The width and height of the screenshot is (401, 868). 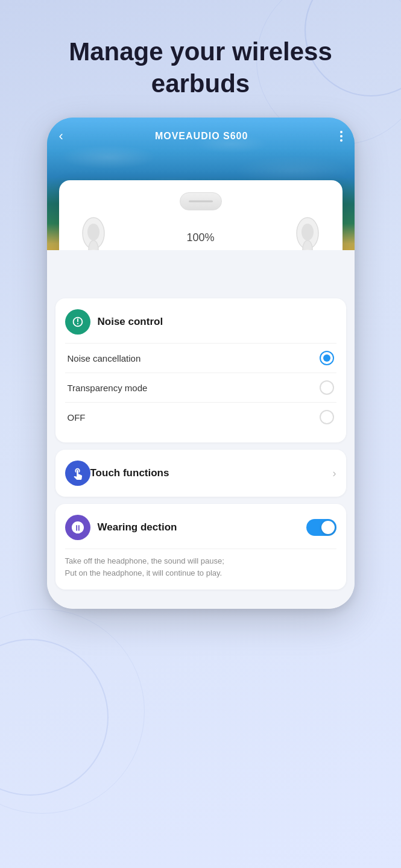 I want to click on noise-control-header: Noise control, so click(x=201, y=322).